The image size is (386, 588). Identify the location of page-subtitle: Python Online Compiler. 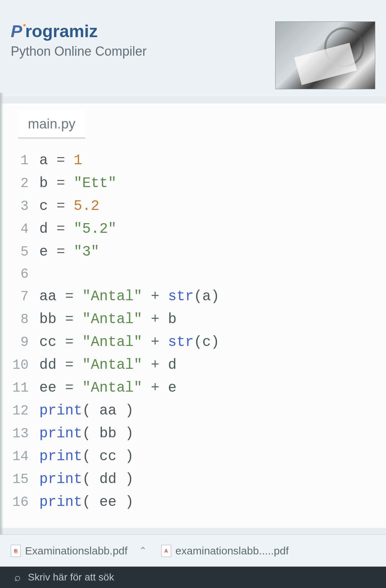
(79, 51).